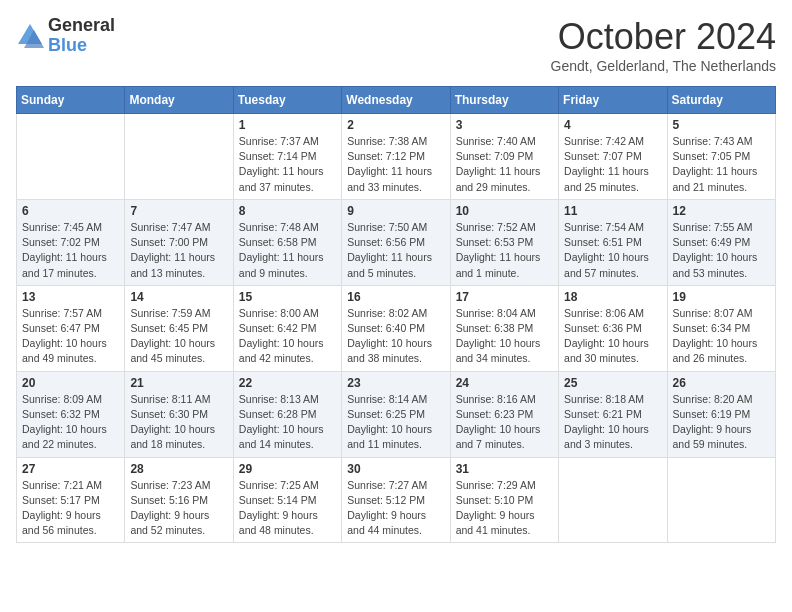  I want to click on day-number: 11, so click(612, 211).